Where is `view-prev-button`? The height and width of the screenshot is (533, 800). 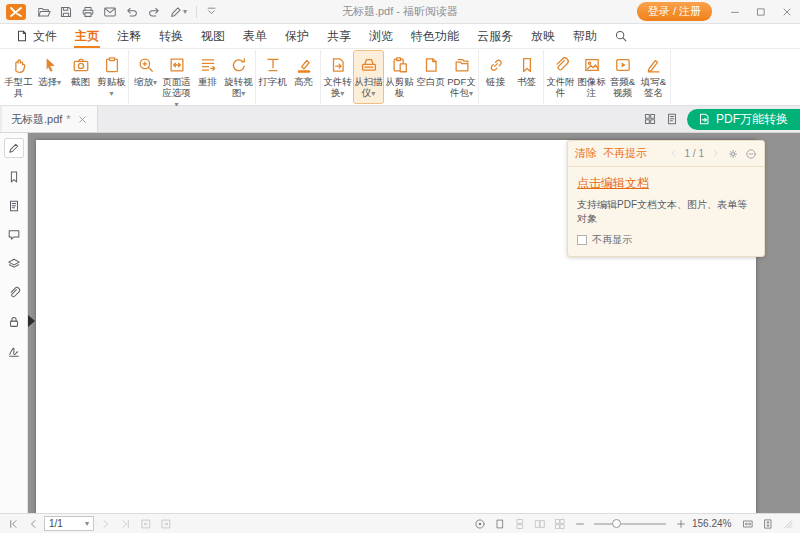
view-prev-button is located at coordinates (146, 524).